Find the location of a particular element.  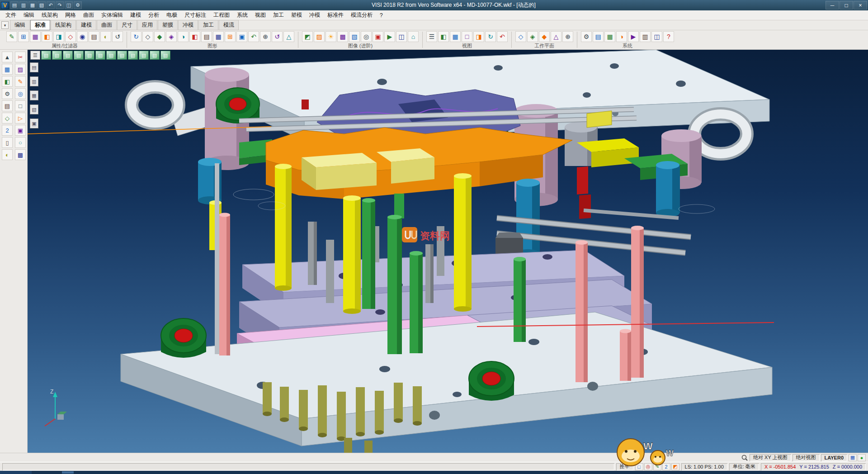

command-prompt-field is located at coordinates (308, 467).